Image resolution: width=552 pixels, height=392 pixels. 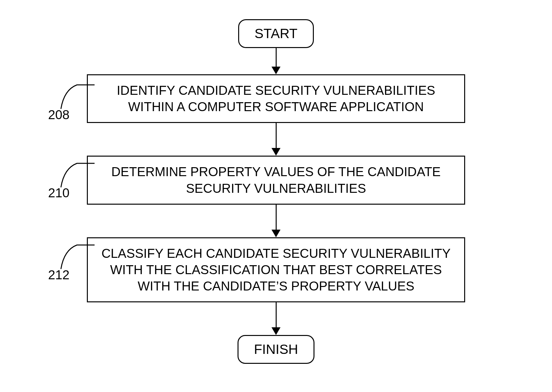 I want to click on ref-label-210: 210, so click(x=59, y=193).